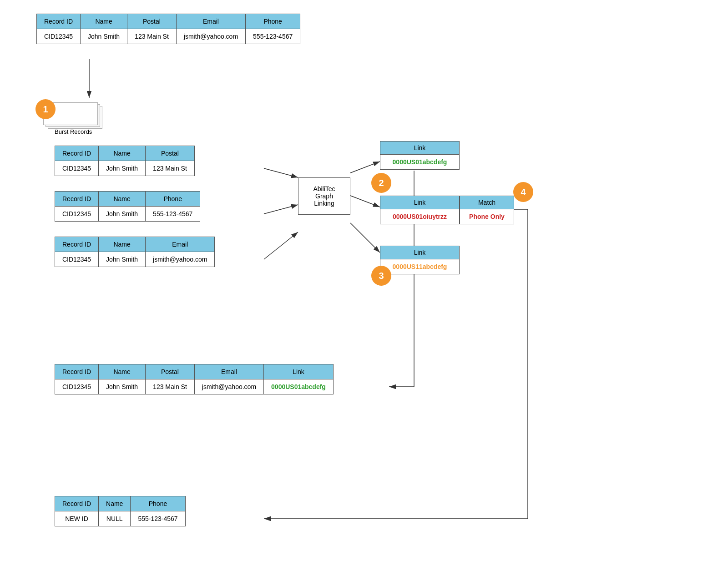  I want to click on postal-header-name: Name, so click(122, 154).